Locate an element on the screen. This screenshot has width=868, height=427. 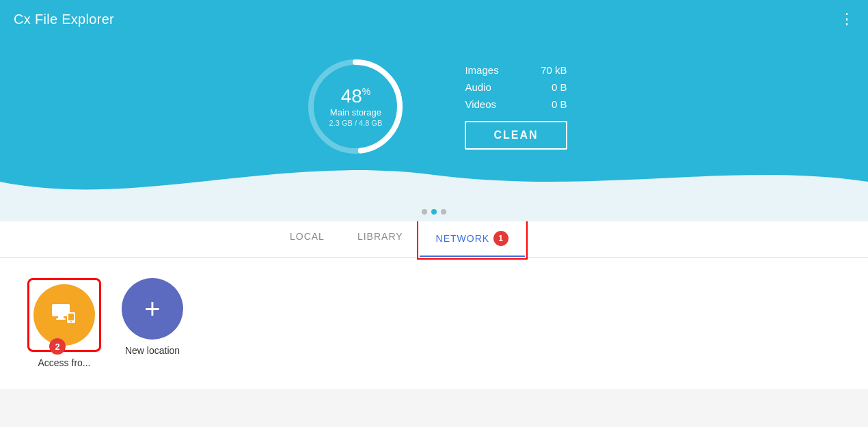
network-tab-label: NETWORK is located at coordinates (463, 238).